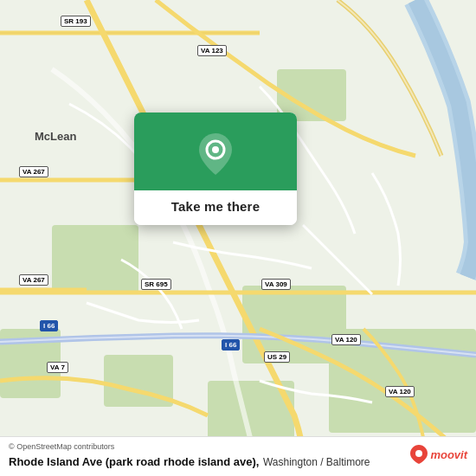 The image size is (476, 476). Describe the element at coordinates (400, 391) in the screenshot. I see `shield-va120-2: VA 120` at that location.